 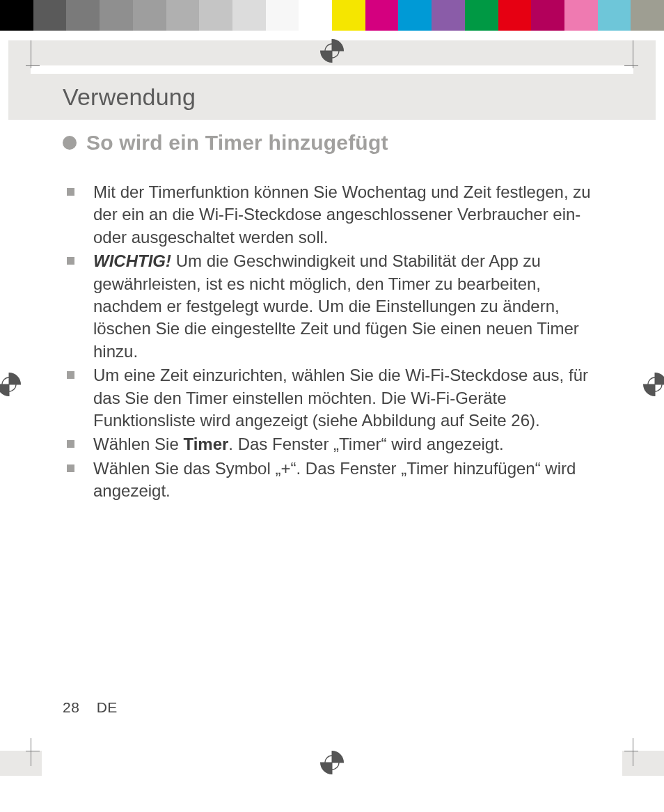 I want to click on bold-term: Timer, so click(x=206, y=444).